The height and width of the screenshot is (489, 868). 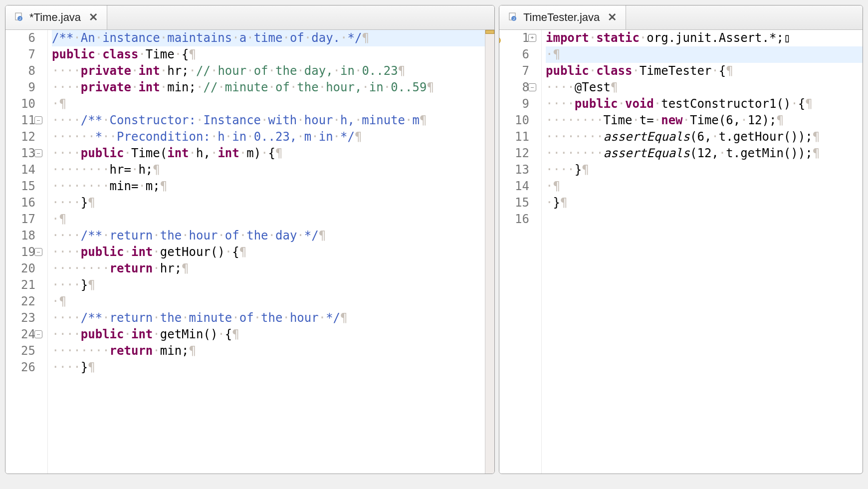 I want to click on tab-title: *Time.java, so click(x=55, y=17).